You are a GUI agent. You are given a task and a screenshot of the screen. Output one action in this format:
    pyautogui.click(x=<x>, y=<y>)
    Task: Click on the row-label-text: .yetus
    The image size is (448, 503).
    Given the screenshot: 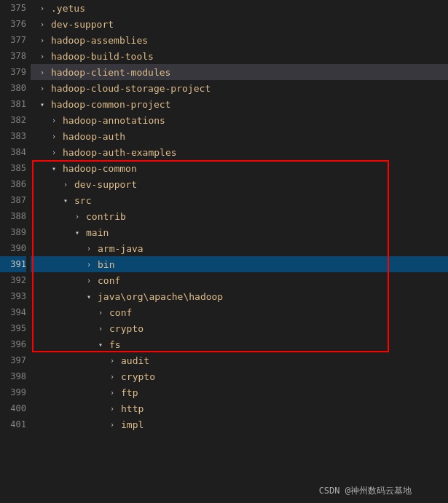 What is the action you would take?
    pyautogui.click(x=68, y=9)
    